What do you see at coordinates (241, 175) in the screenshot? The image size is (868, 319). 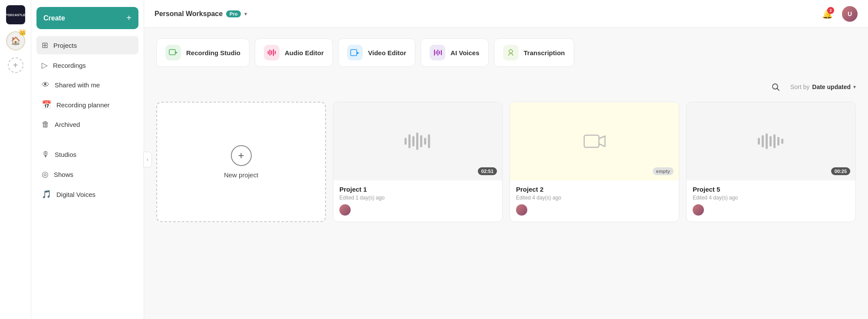 I see `new-project-label: New project` at bounding box center [241, 175].